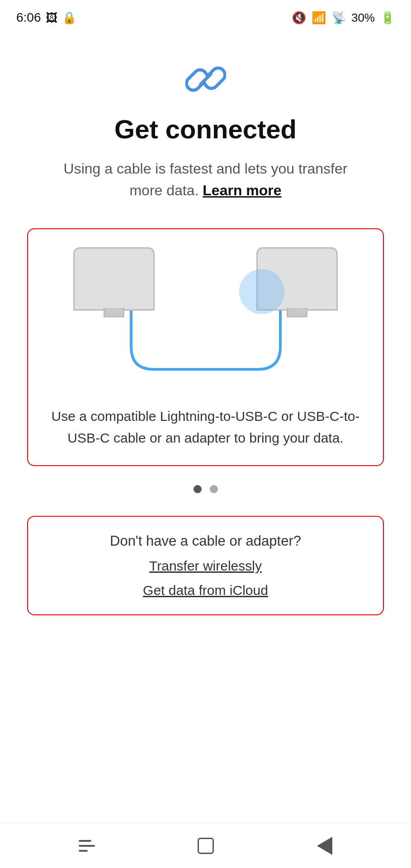 This screenshot has height=868, width=411. What do you see at coordinates (299, 18) in the screenshot?
I see `mute-icon: 🔇` at bounding box center [299, 18].